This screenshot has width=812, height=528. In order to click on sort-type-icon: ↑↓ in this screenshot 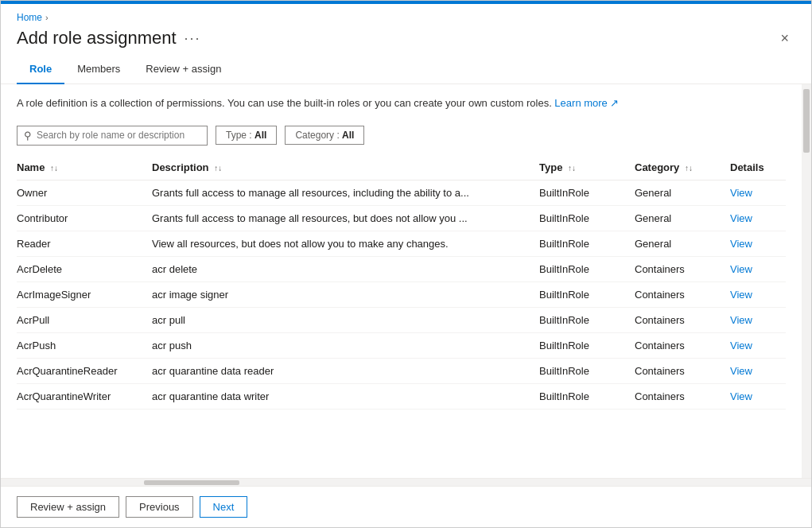, I will do `click(572, 169)`.